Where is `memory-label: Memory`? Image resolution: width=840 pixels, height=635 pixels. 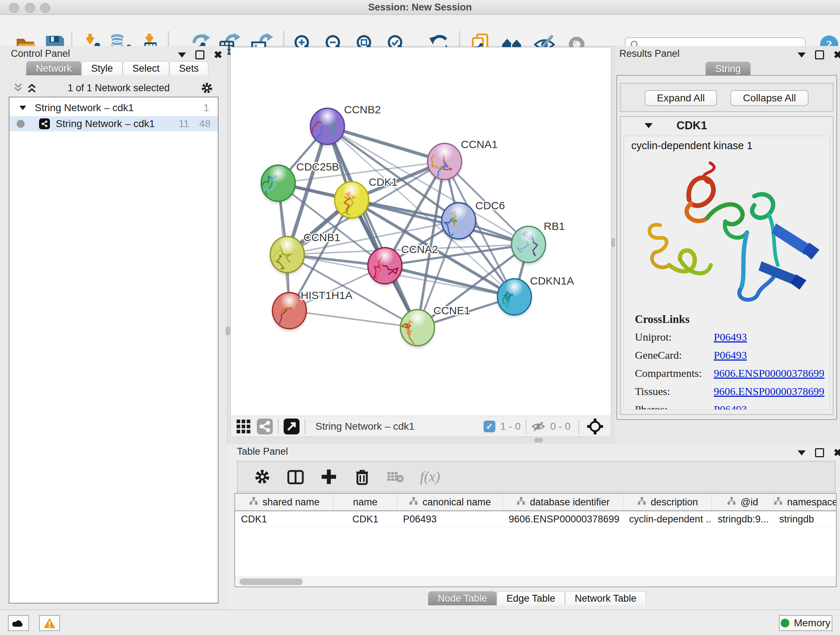
memory-label: Memory is located at coordinates (812, 623).